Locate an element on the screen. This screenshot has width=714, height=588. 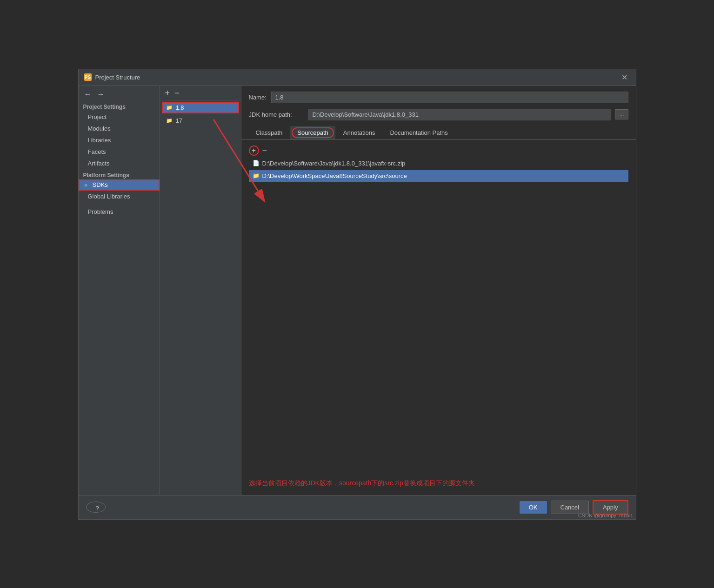
nav-forward-button: → is located at coordinates (101, 94).